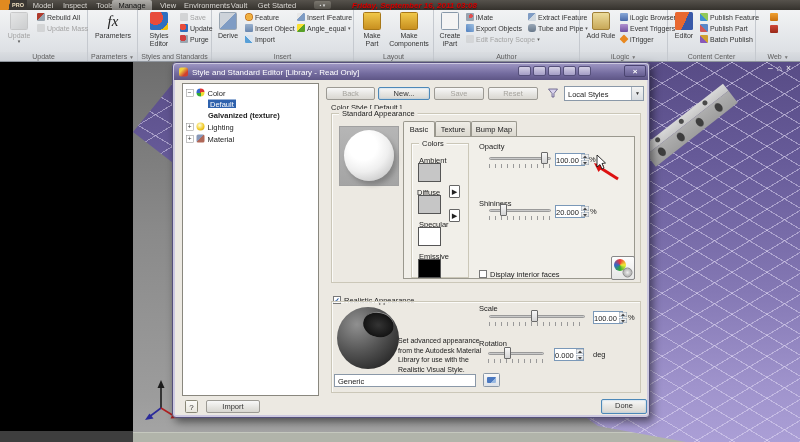 Image resolution: width=800 pixels, height=442 pixels. What do you see at coordinates (350, 94) in the screenshot?
I see `back-button: Back` at bounding box center [350, 94].